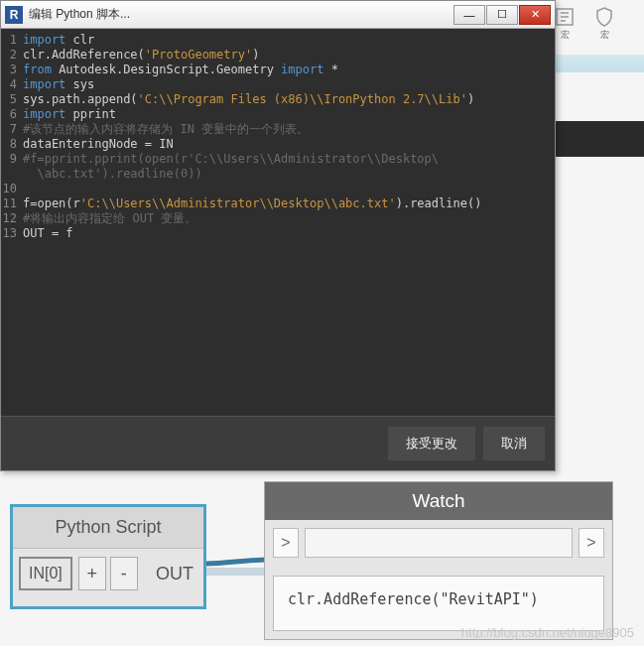  I want to click on line-number: 7, so click(12, 129).